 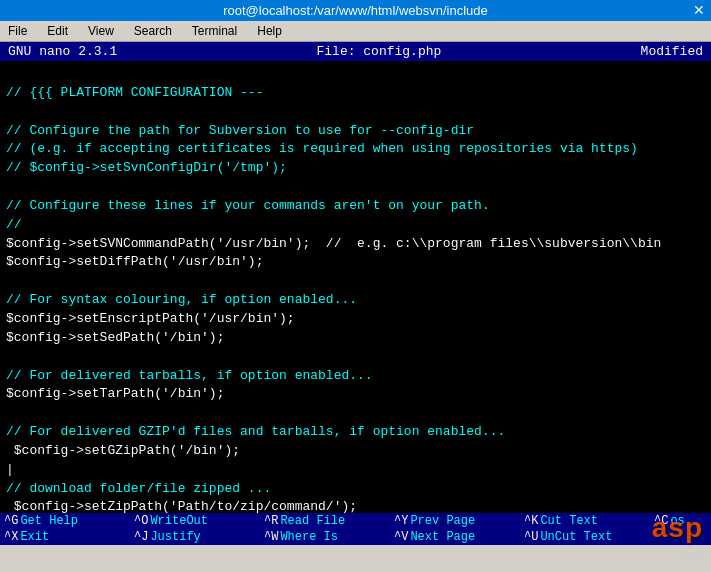 I want to click on editor-line: //, so click(x=356, y=226).